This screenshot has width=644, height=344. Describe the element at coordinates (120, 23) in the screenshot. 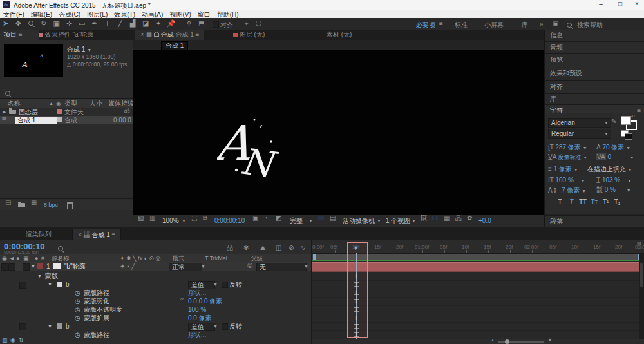

I see `brush-tool-icon: ╱` at that location.